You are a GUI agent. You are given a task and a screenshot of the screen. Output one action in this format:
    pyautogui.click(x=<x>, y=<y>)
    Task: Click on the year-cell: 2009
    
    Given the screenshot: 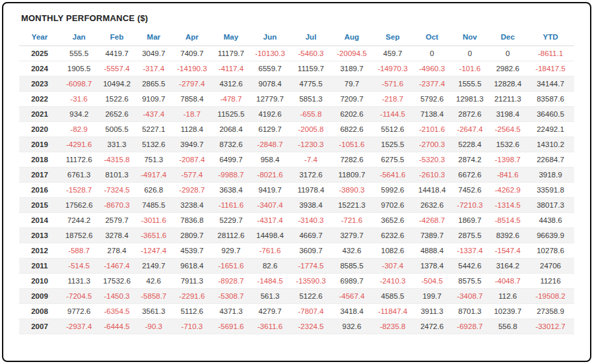 What is the action you would take?
    pyautogui.click(x=40, y=297)
    